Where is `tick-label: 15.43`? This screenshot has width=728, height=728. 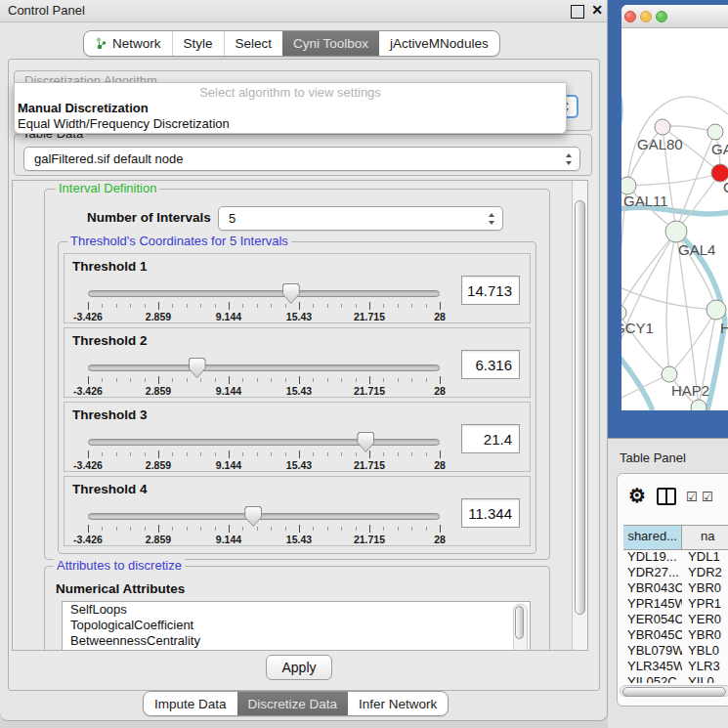
tick-label: 15.43 is located at coordinates (299, 391).